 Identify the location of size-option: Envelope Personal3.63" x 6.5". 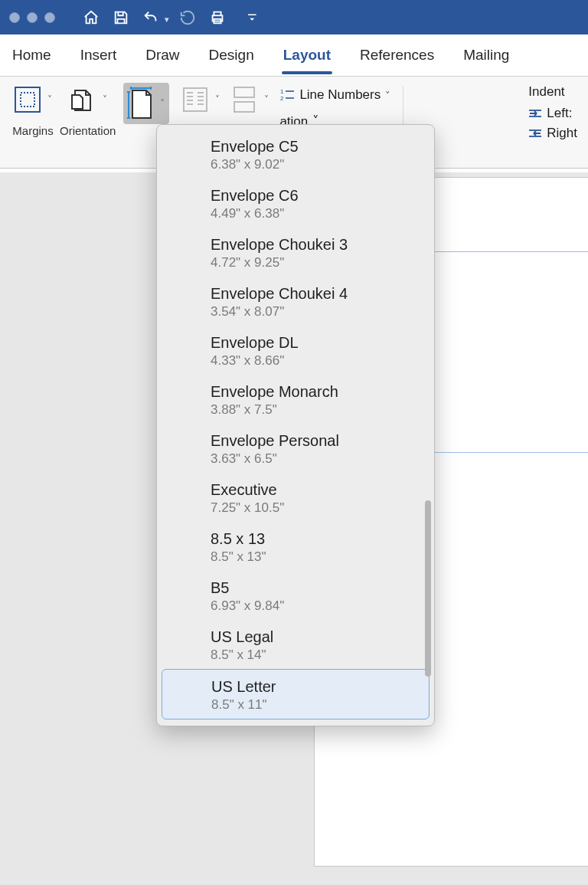
(296, 448).